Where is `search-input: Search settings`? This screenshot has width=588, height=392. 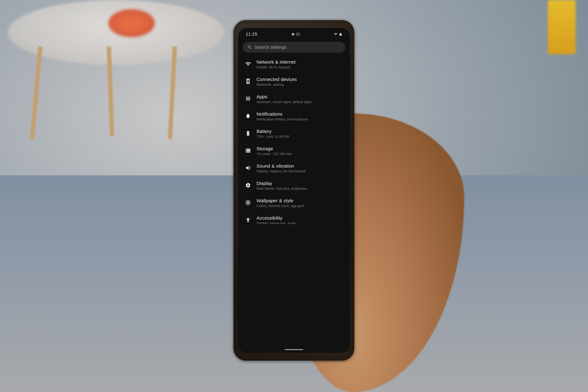
search-input: Search settings is located at coordinates (298, 47).